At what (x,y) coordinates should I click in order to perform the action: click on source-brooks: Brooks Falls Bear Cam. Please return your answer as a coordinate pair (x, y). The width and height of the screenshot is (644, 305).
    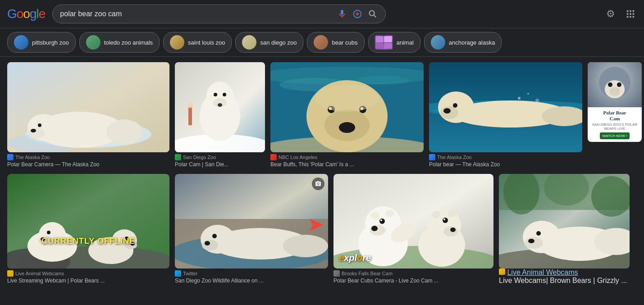
    Looking at the image, I should click on (414, 273).